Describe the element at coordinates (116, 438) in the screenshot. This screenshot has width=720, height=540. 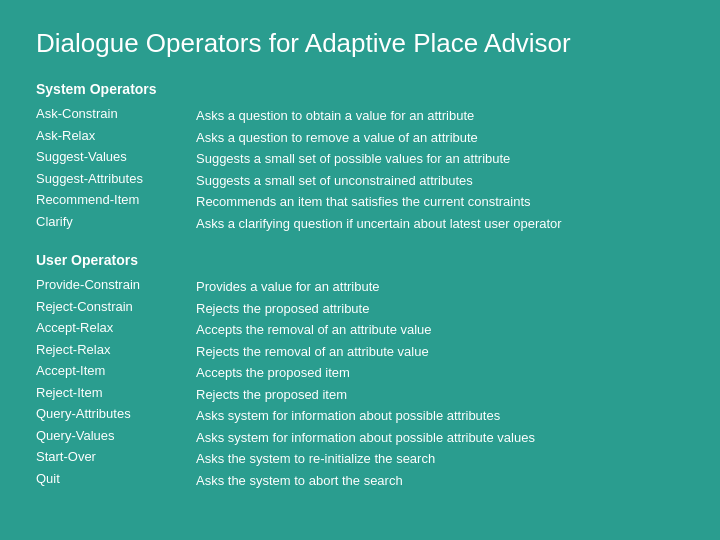
I see `operator-name: Query-Values` at that location.